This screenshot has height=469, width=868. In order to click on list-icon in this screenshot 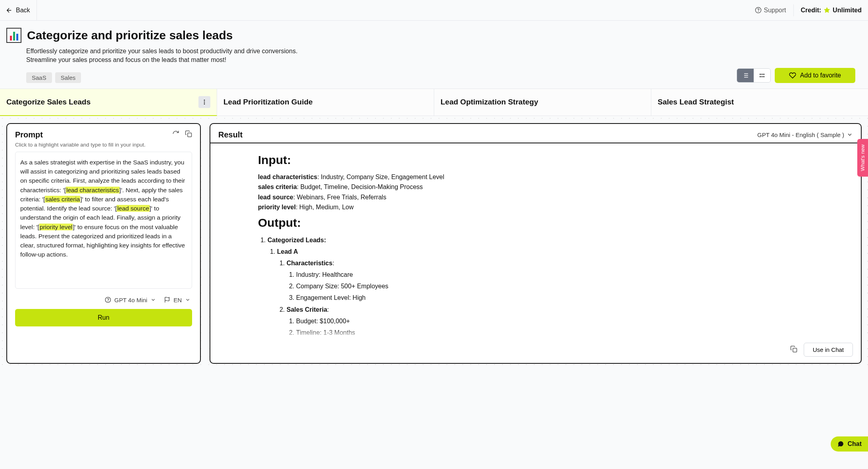, I will do `click(745, 75)`.